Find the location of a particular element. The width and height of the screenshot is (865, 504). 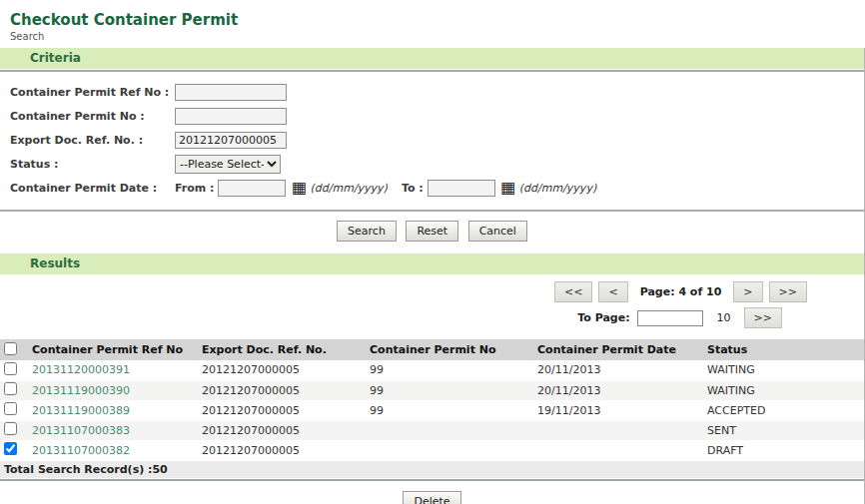

column-header-export-doc: Export Doc. Ref. No. is located at coordinates (282, 349).